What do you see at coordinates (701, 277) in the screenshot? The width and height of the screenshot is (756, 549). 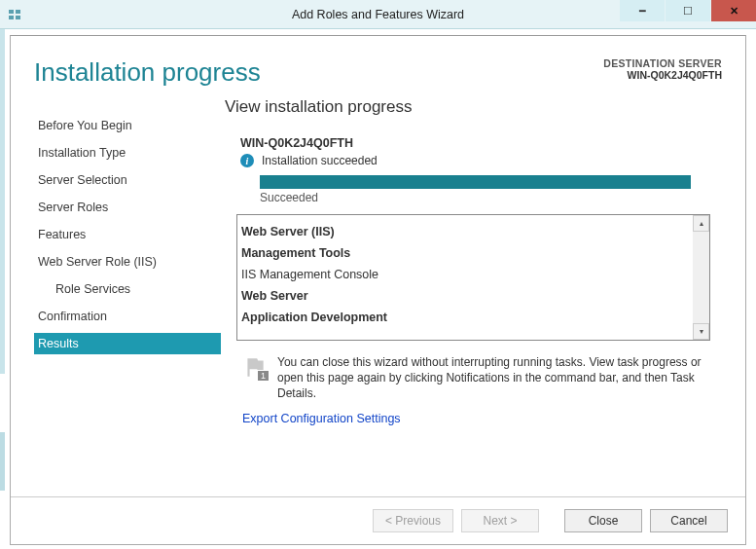 I see `scroll-track` at bounding box center [701, 277].